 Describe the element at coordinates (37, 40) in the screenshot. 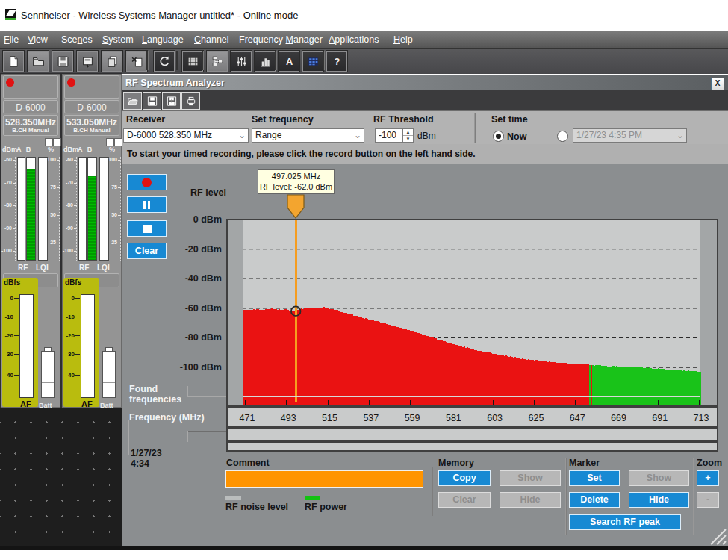

I see `menu-item-view: View` at that location.